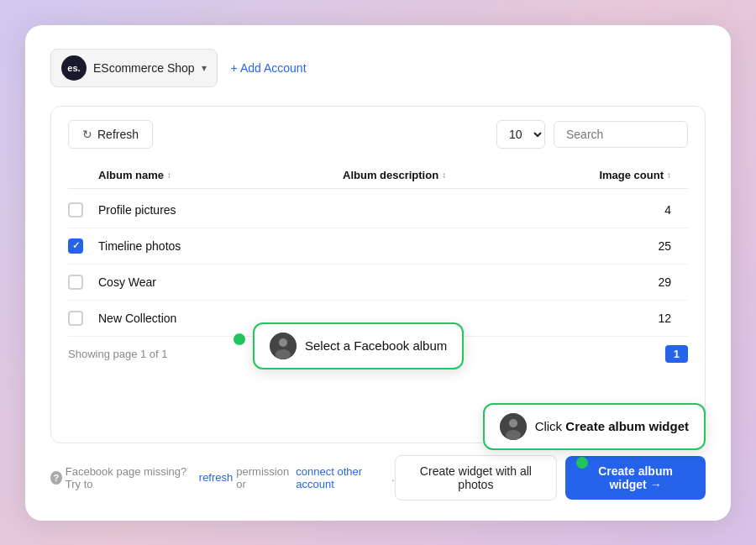 Image resolution: width=756 pixels, height=545 pixels. What do you see at coordinates (358, 346) in the screenshot?
I see `tooltip-album-bubble: Select a Facebook album` at bounding box center [358, 346].